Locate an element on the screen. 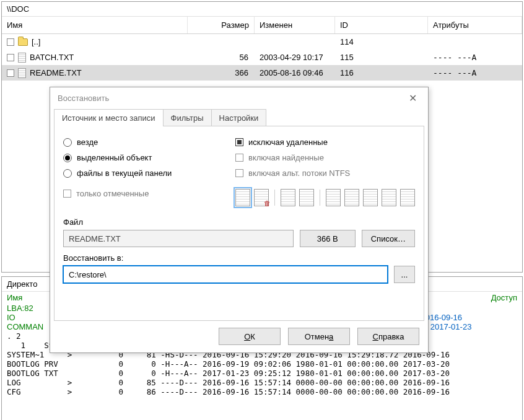 The image size is (524, 420). cell-id: 115 is located at coordinates (382, 57).